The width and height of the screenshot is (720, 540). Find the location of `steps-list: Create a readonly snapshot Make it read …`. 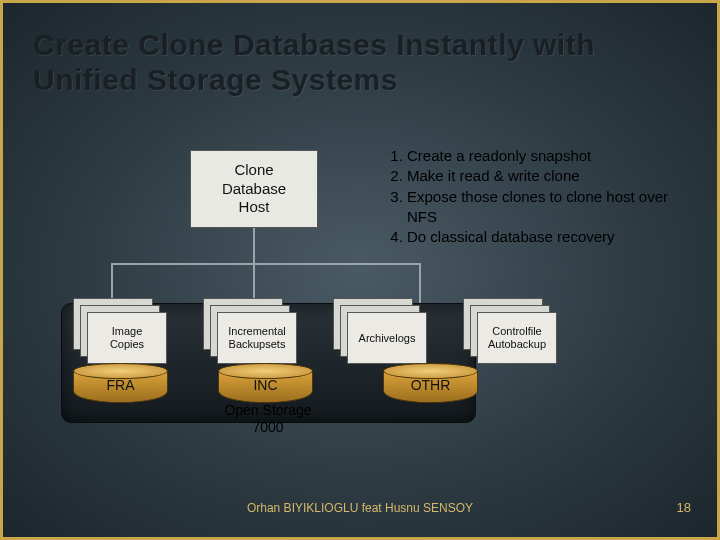

steps-list: Create a readonly snapshot Make it read … is located at coordinates (541, 196).